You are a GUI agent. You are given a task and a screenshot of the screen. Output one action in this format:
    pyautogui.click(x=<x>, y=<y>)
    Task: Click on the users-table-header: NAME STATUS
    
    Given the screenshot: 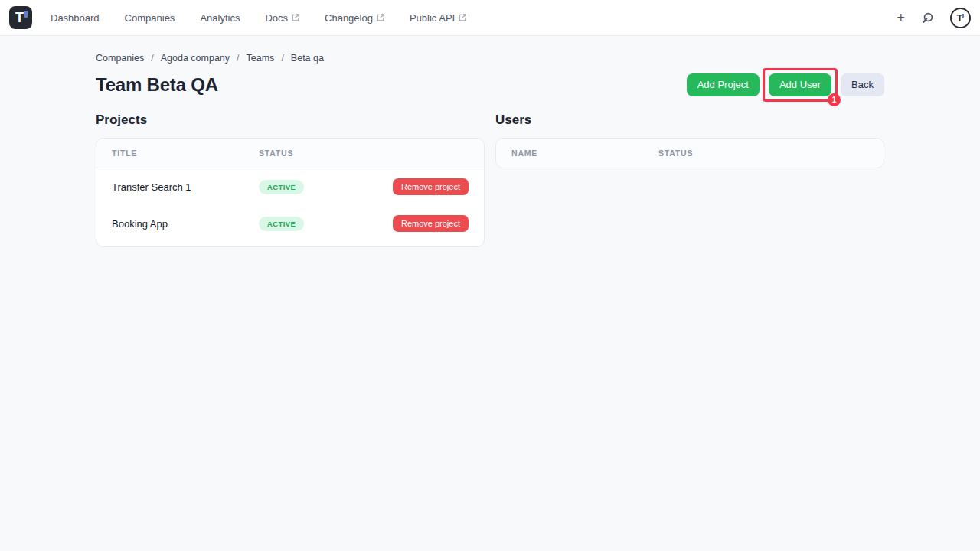 What is the action you would take?
    pyautogui.click(x=690, y=153)
    